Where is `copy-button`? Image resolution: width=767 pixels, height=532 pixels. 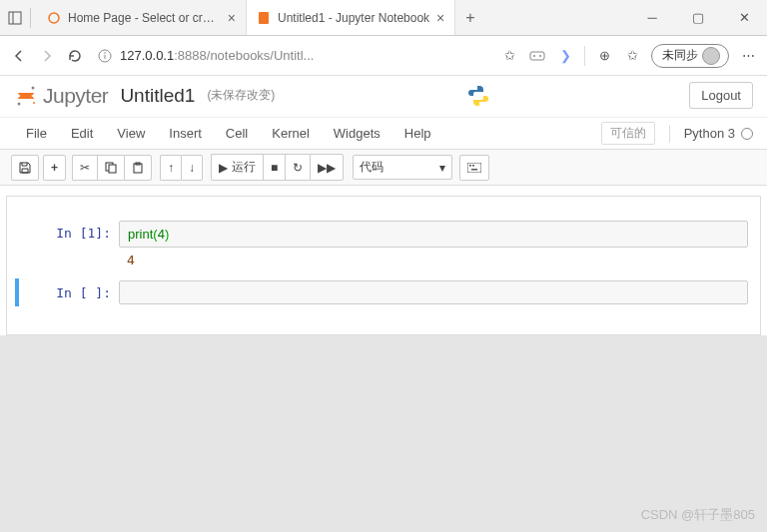
copy-button is located at coordinates (110, 168).